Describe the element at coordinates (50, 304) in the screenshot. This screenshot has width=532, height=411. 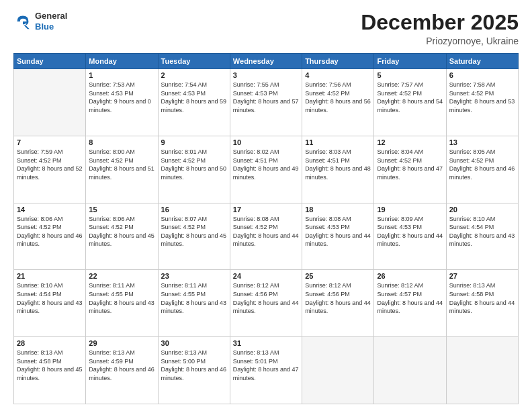
I see `table-row: 21Sunrise: 8:10 AMSunset: 4:54 PMDayligh…` at that location.